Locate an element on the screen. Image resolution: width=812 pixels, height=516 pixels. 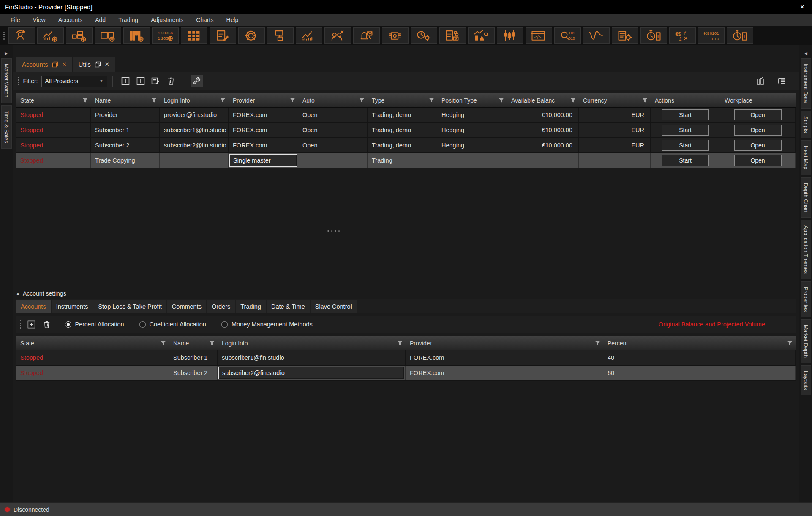
add-account-button is located at coordinates (125, 81).